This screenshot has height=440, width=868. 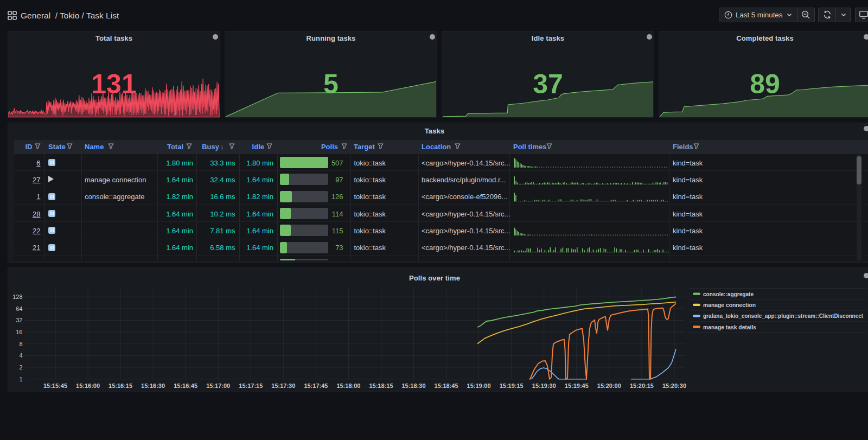 I want to click on svg-text:grafana_tokio_console_app::plu: grafana_tokio_console_app::plugin::strea…, so click(x=783, y=316).